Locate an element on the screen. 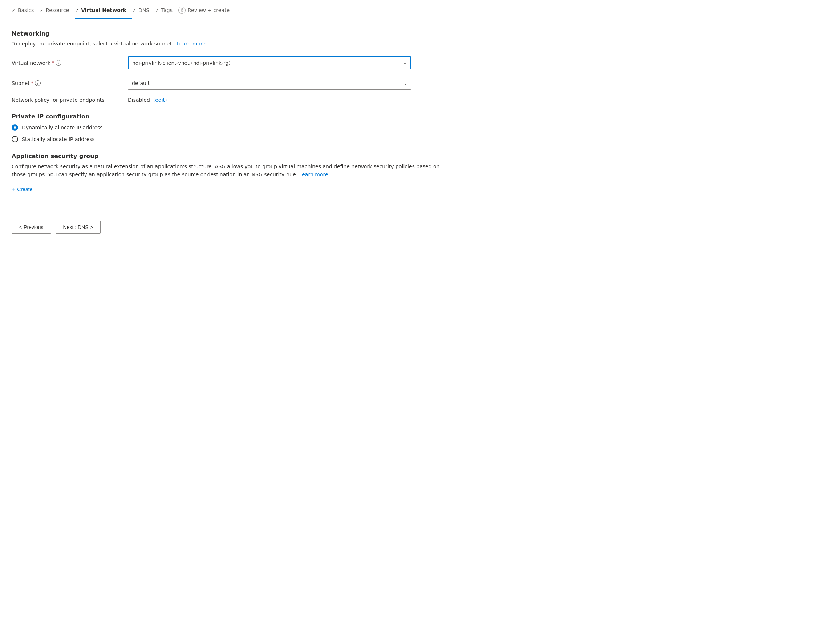  previous-button: < Previous is located at coordinates (32, 227).